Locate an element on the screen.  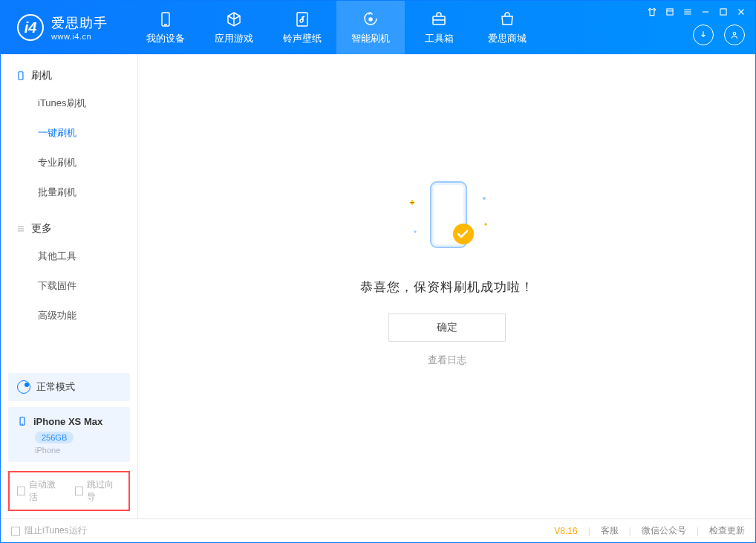
footer-right: V8.16 | 客服 | 微信公众号 | 检查更新 is located at coordinates (649, 530).